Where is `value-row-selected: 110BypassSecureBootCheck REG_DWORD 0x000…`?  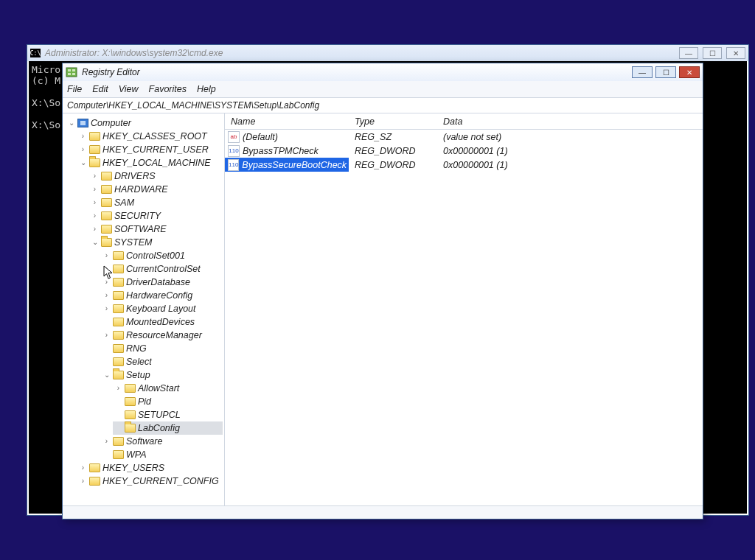 value-row-selected: 110BypassSecureBootCheck REG_DWORD 0x000… is located at coordinates (464, 165).